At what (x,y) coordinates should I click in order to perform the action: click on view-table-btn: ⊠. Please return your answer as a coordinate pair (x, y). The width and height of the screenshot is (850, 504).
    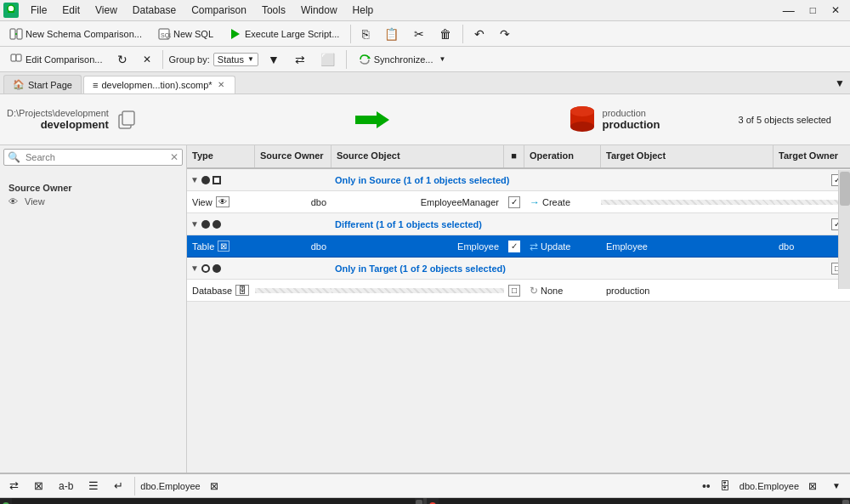
    Looking at the image, I should click on (39, 486).